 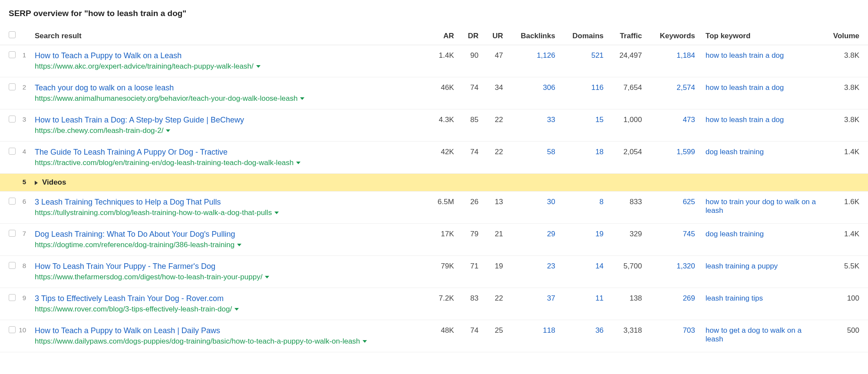 What do you see at coordinates (534, 304) in the screenshot?
I see `cell-backlinks: 37` at bounding box center [534, 304].